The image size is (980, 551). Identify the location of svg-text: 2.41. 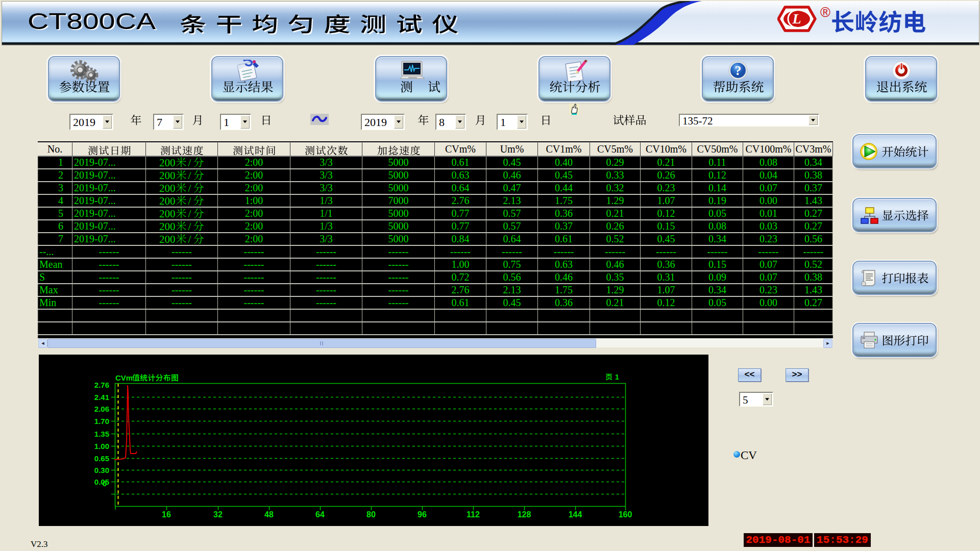
(102, 397).